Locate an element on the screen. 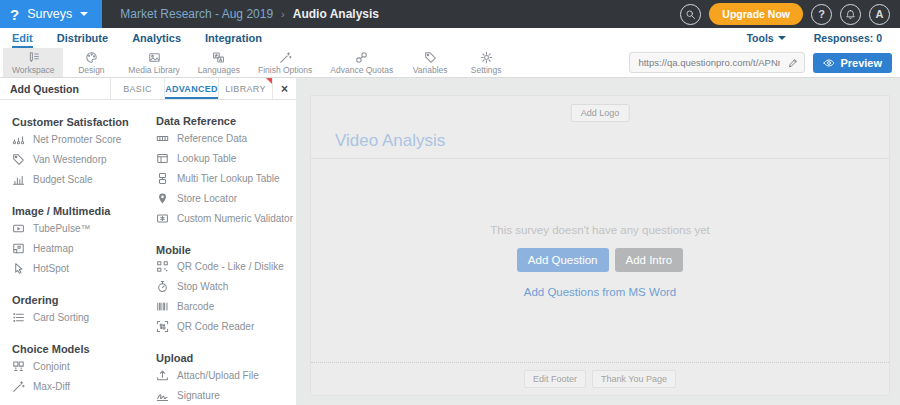 The height and width of the screenshot is (405, 900). question-type-signature: Signature is located at coordinates (226, 395).